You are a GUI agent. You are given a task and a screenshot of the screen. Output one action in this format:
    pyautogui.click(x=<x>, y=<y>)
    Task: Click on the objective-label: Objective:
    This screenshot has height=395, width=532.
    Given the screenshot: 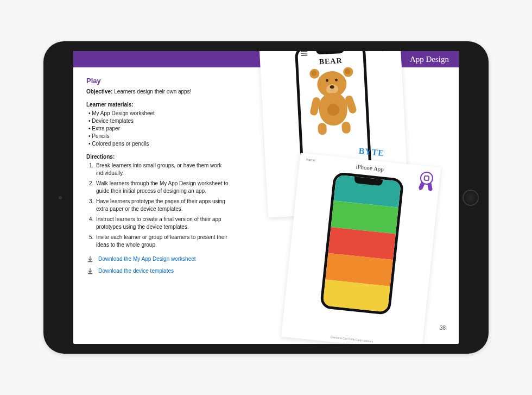 What is the action you would take?
    pyautogui.click(x=99, y=91)
    